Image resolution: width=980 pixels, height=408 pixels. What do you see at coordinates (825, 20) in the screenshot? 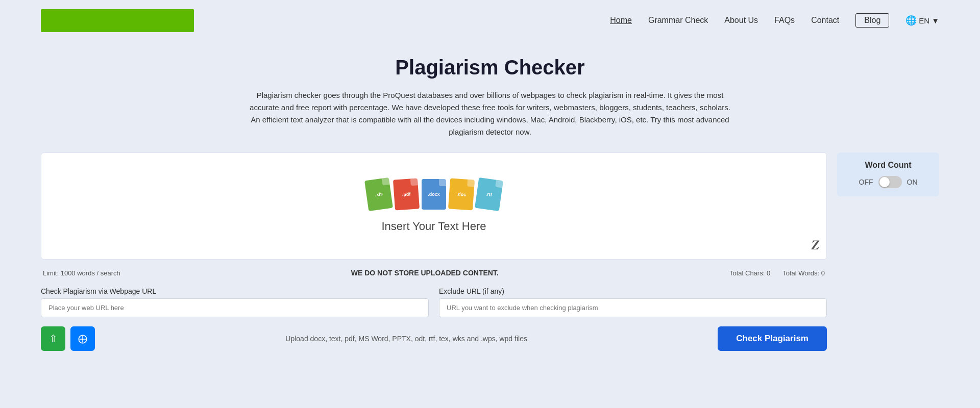
I see `nav-contact: Contact` at bounding box center [825, 20].